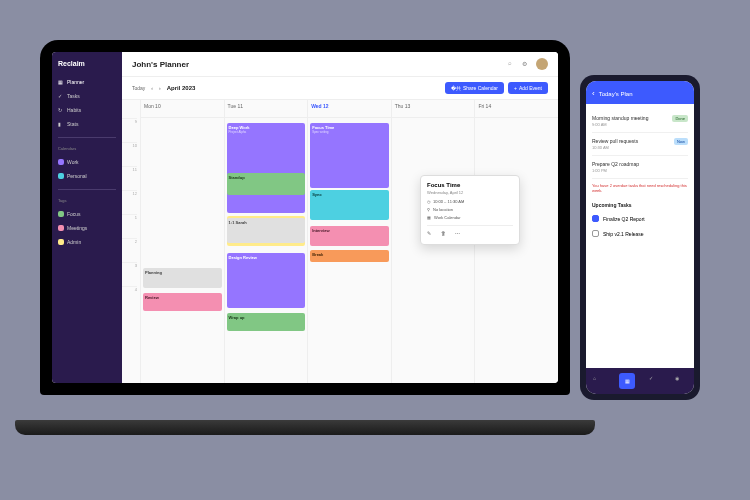 The height and width of the screenshot is (500, 750). What do you see at coordinates (681, 381) in the screenshot?
I see `nav-profile-icon: ◉` at bounding box center [681, 381].